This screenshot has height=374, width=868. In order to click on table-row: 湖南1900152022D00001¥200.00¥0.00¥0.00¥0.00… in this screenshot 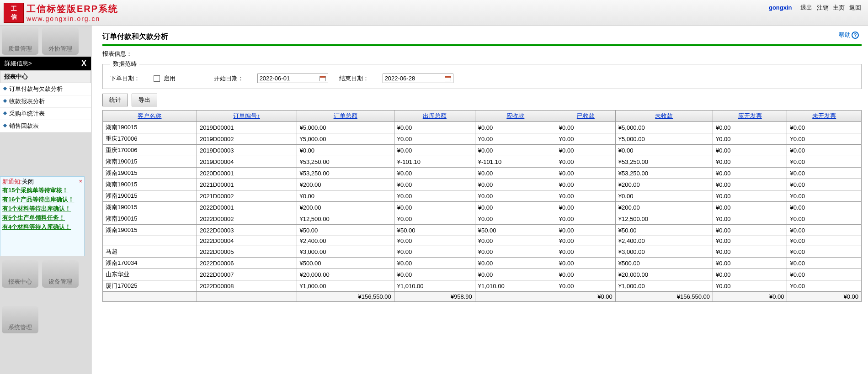, I will do `click(482, 207)`.